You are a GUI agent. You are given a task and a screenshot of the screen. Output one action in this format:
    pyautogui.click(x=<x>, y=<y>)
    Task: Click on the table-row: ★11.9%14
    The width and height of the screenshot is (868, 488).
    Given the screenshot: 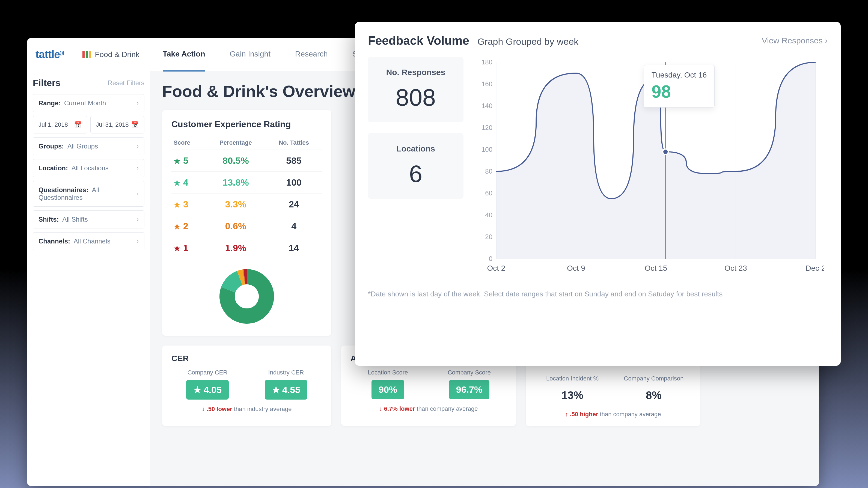 What is the action you would take?
    pyautogui.click(x=247, y=248)
    